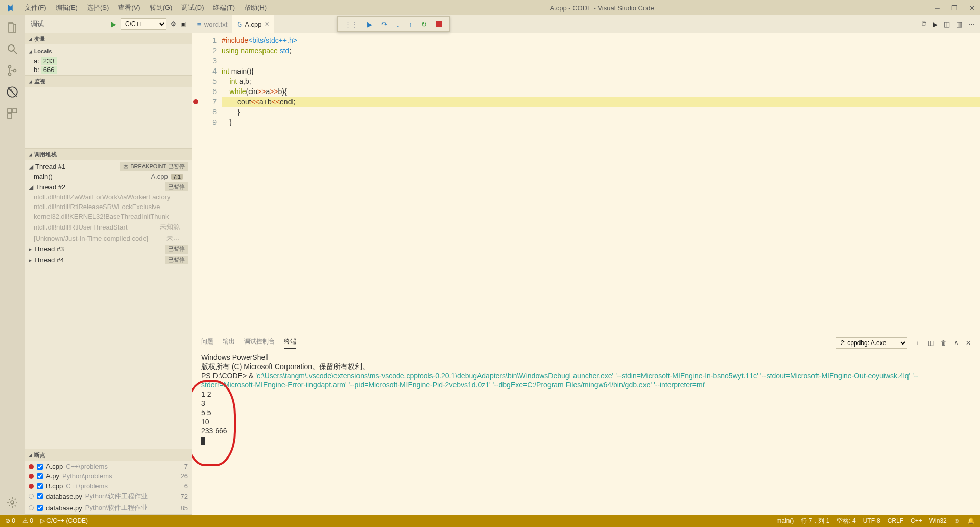 This screenshot has width=980, height=527. Describe the element at coordinates (108, 238) in the screenshot. I see `stack-frame: [Unknown/Just-In-Time compiled code]未…` at that location.